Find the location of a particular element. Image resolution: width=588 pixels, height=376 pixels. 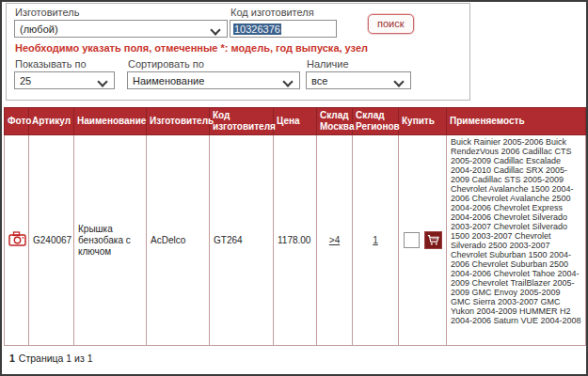

per-page-select: 25 is located at coordinates (64, 81).